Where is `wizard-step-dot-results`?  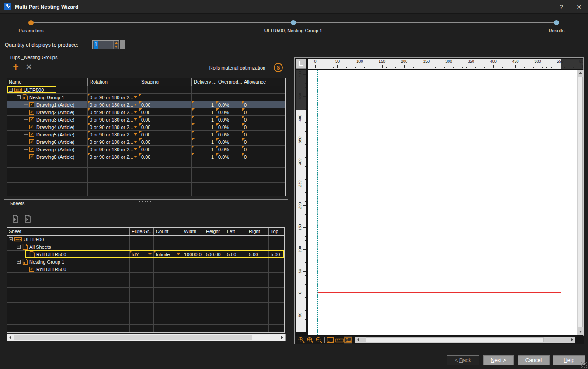 wizard-step-dot-results is located at coordinates (557, 23).